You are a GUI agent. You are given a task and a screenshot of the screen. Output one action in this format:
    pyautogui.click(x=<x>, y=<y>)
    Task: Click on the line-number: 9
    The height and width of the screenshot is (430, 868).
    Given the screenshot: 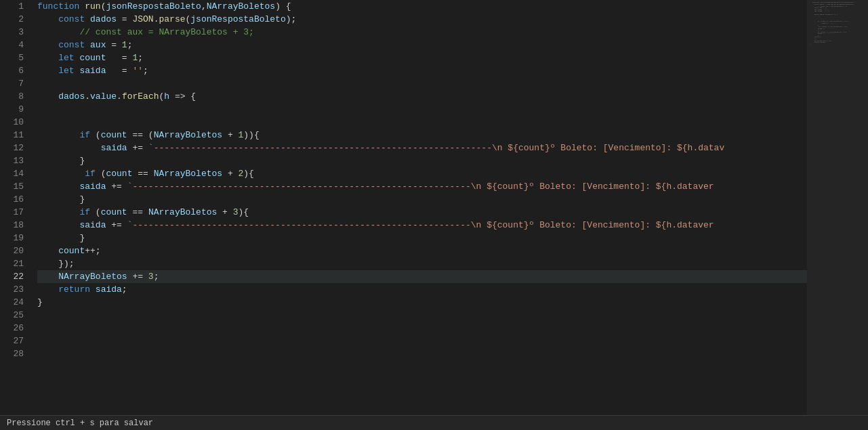 What is the action you would take?
    pyautogui.click(x=12, y=110)
    